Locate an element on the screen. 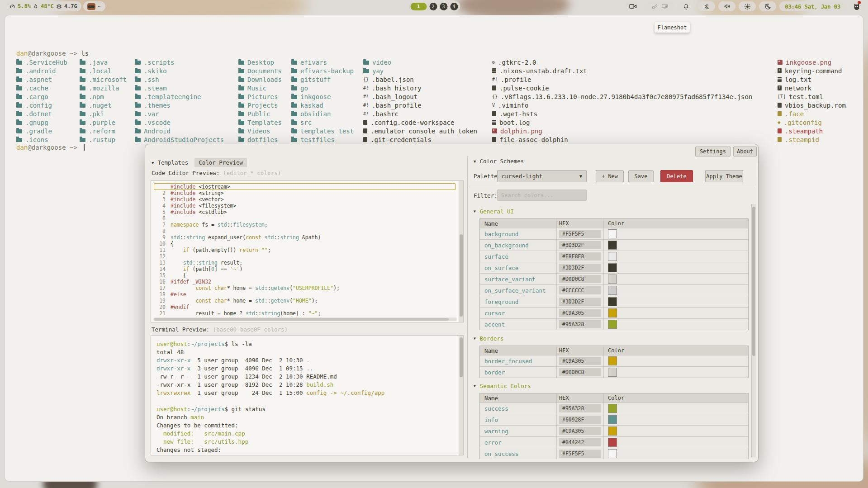  line-number: 6 is located at coordinates (160, 218).